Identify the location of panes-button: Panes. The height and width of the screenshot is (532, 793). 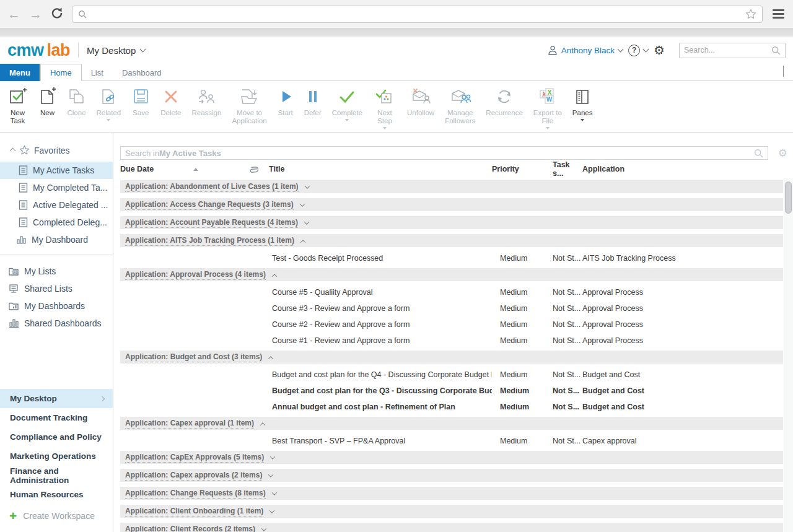
(582, 103).